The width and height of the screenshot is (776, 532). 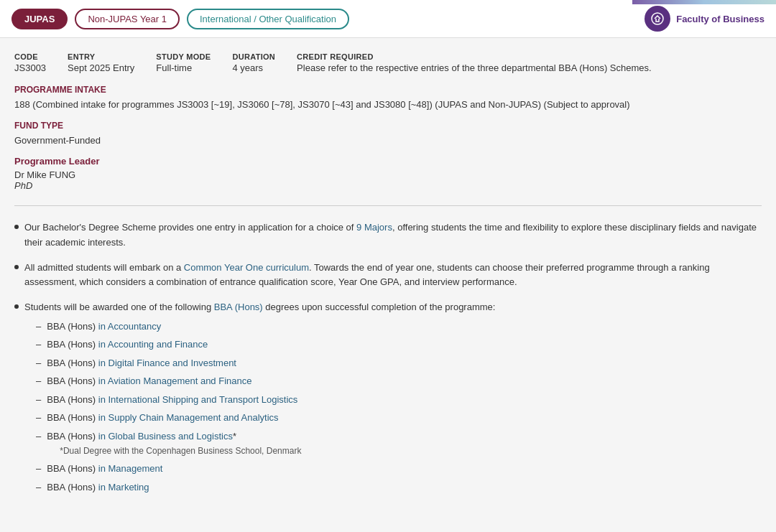 I want to click on programme-info-grid: CODE JS3003 ENTRY Sept 2025 Entry STUDY …, so click(x=388, y=63).